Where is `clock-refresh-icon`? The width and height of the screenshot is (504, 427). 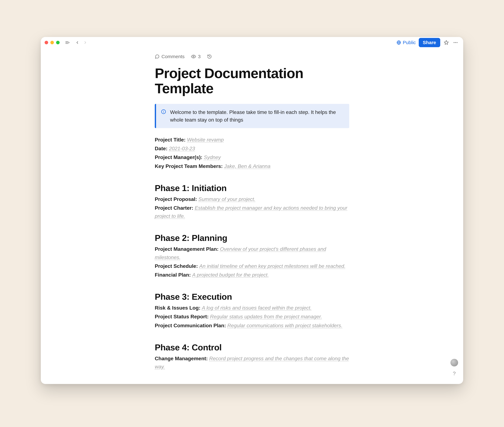
clock-refresh-icon is located at coordinates (209, 57).